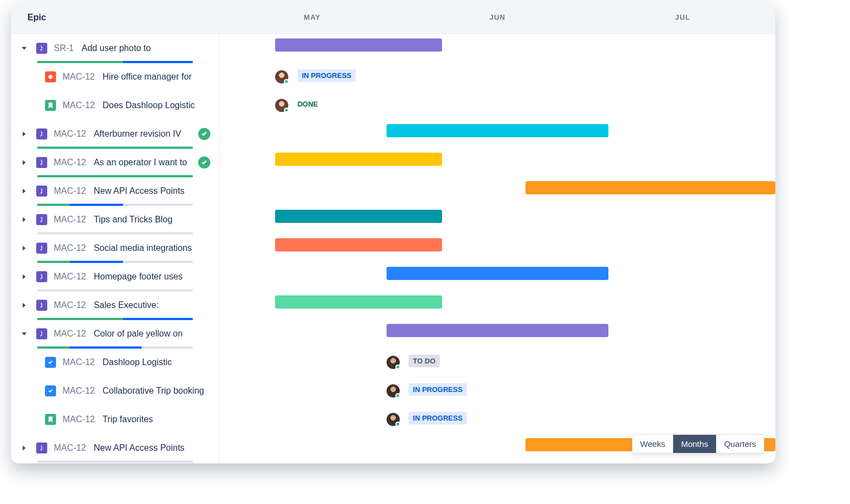 This screenshot has height=504, width=850. Describe the element at coordinates (115, 334) in the screenshot. I see `epic-row: MAC-12Color of pale yellow on` at that location.